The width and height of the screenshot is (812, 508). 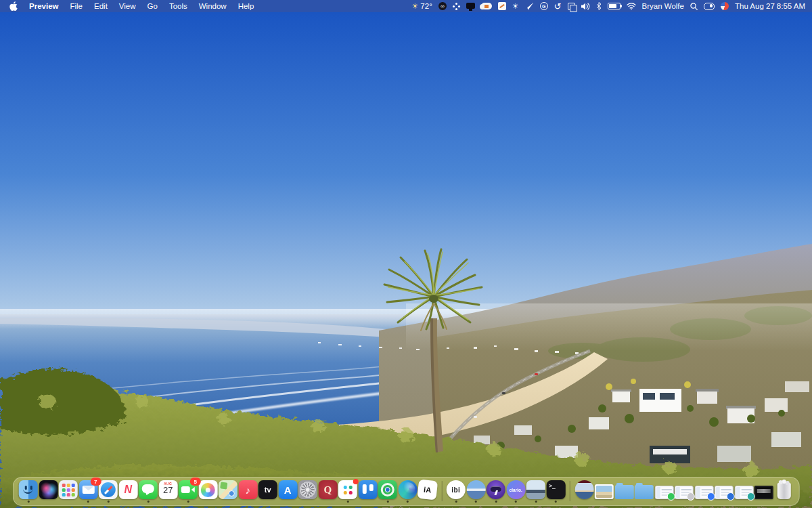 What do you see at coordinates (456, 6) in the screenshot?
I see `dots-grid-menu` at bounding box center [456, 6].